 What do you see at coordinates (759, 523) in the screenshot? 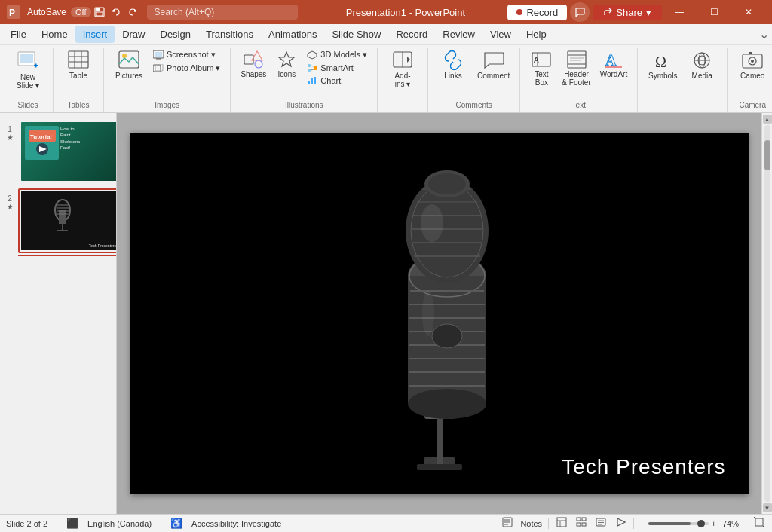
I see `fit-slide-icon` at bounding box center [759, 523].